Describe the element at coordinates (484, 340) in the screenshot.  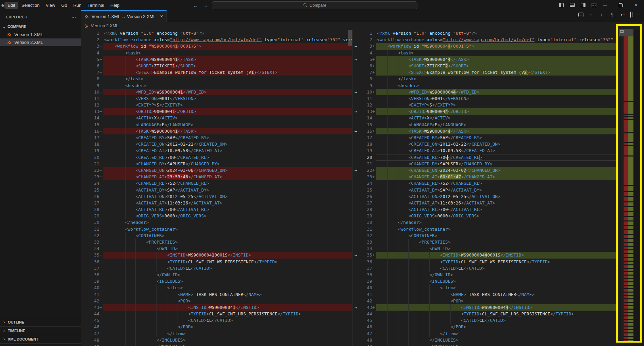
I see `code-line-right-48: 48 </INCLUDES>` at that location.